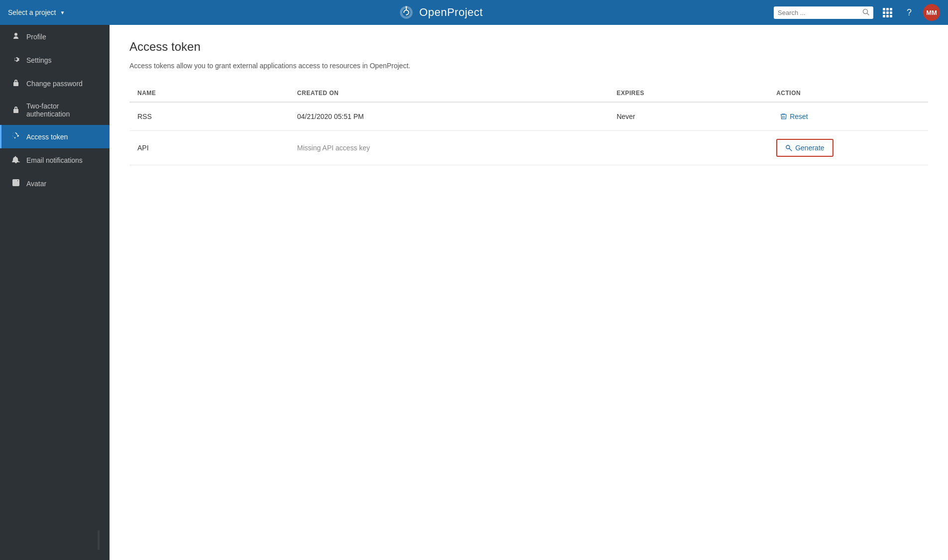 The width and height of the screenshot is (948, 560). Describe the element at coordinates (209, 148) in the screenshot. I see `token-name-1: API` at that location.